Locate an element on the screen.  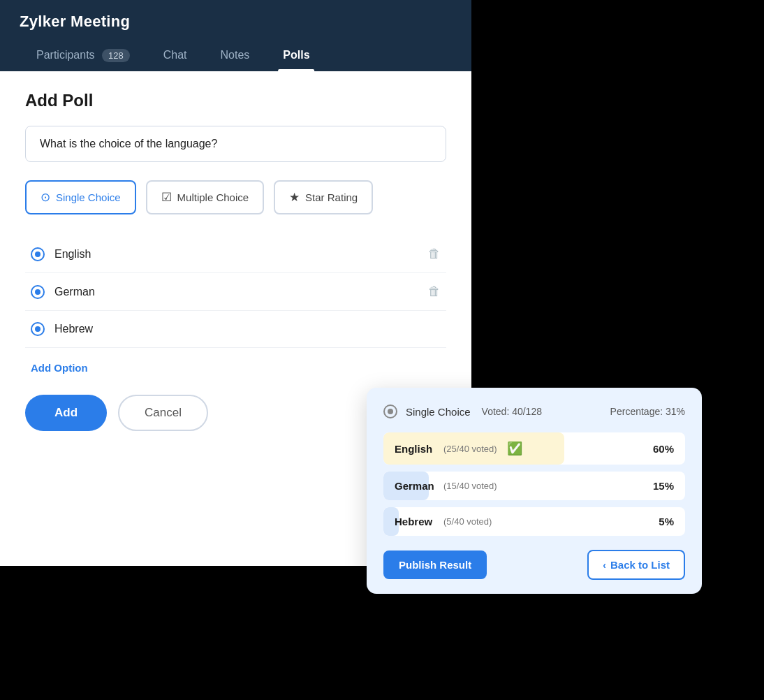
tab-chat-label: Chat is located at coordinates (175, 54).